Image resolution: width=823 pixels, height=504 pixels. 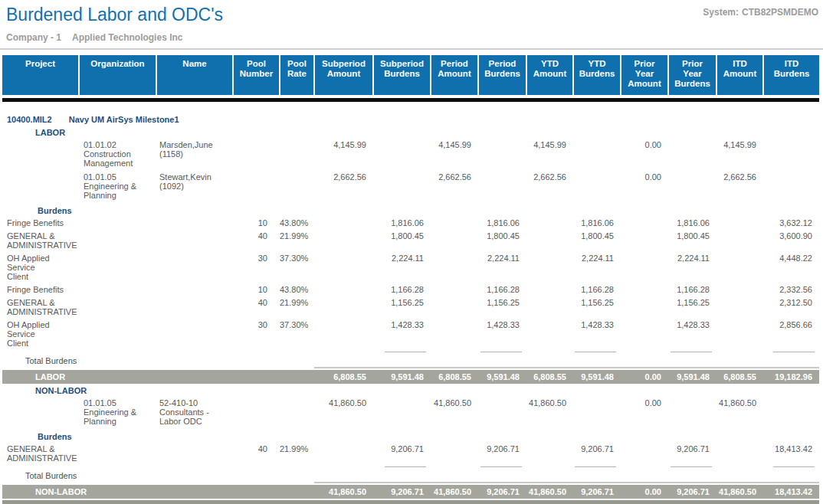 What do you see at coordinates (411, 436) in the screenshot?
I see `burdens-label: Burdens` at bounding box center [411, 436].